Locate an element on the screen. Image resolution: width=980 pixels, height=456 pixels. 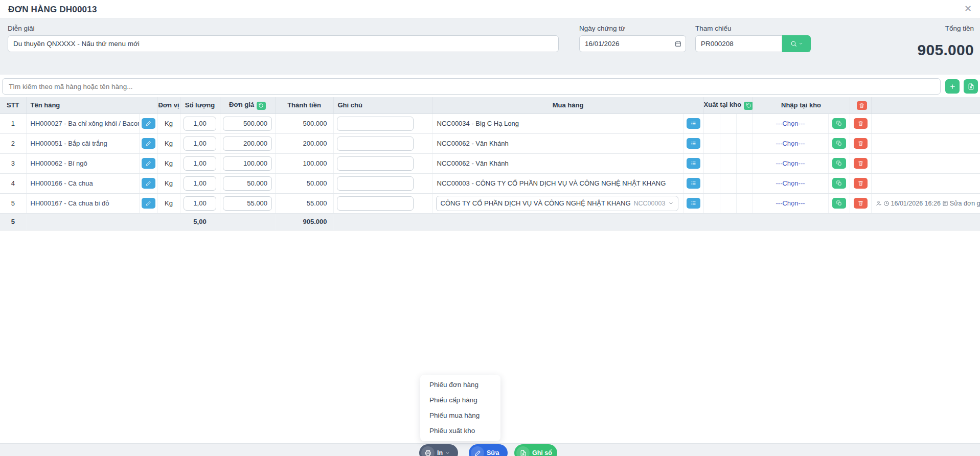
print-menu-item-export: Phiếu xuất kho is located at coordinates (460, 431).